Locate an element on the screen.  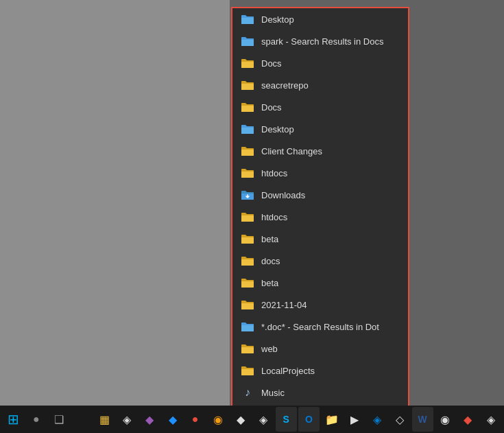
item-label: Client Changes is located at coordinates (292, 151).